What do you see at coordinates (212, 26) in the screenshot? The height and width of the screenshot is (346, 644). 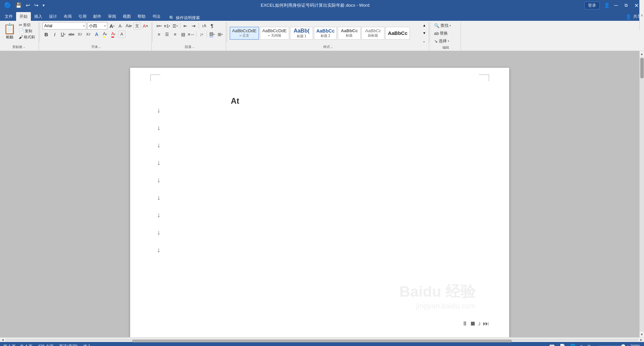 I see `show-marks-button: ¶` at bounding box center [212, 26].